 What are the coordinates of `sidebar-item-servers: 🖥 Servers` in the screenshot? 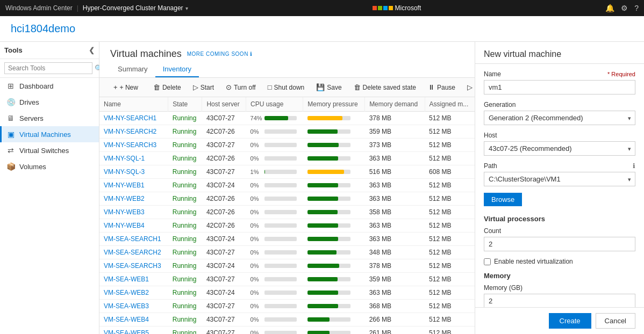 It's located at (49, 118).